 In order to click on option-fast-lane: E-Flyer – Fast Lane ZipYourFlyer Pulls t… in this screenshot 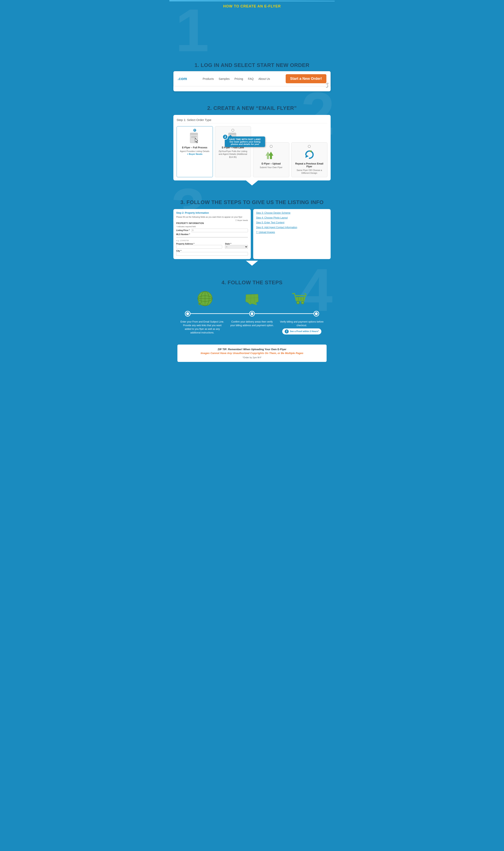, I will do `click(233, 152)`.